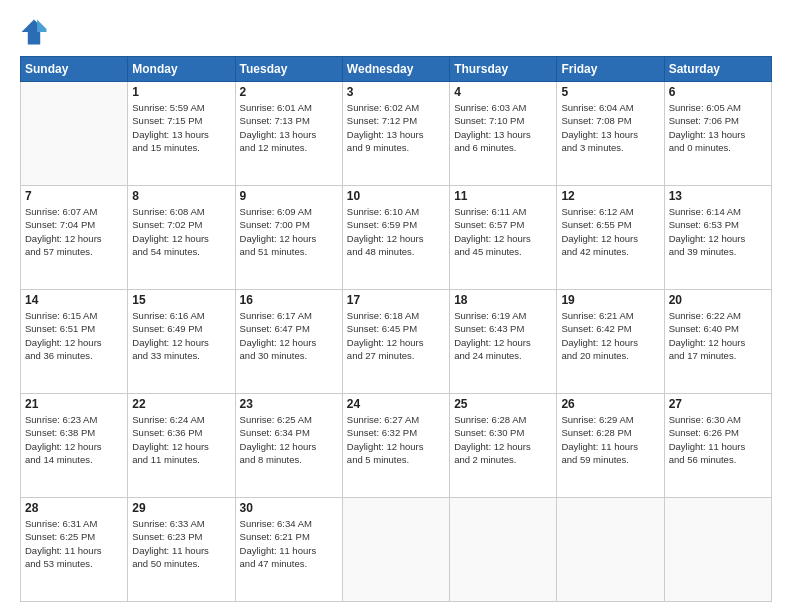  What do you see at coordinates (504, 446) in the screenshot?
I see `calendar-cell: 25Sunrise: 6:28 AM Sunset: 6:30 PM Dayli…` at bounding box center [504, 446].